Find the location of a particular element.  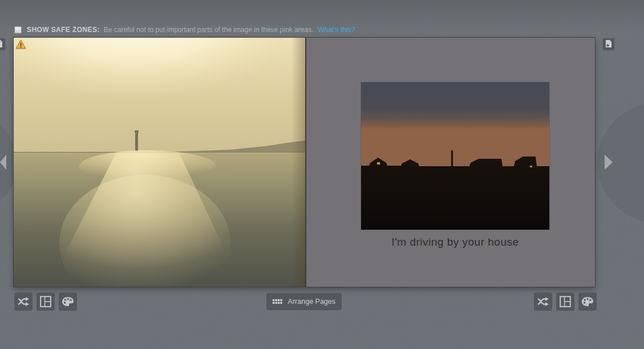

add-page-right-button is located at coordinates (609, 44).